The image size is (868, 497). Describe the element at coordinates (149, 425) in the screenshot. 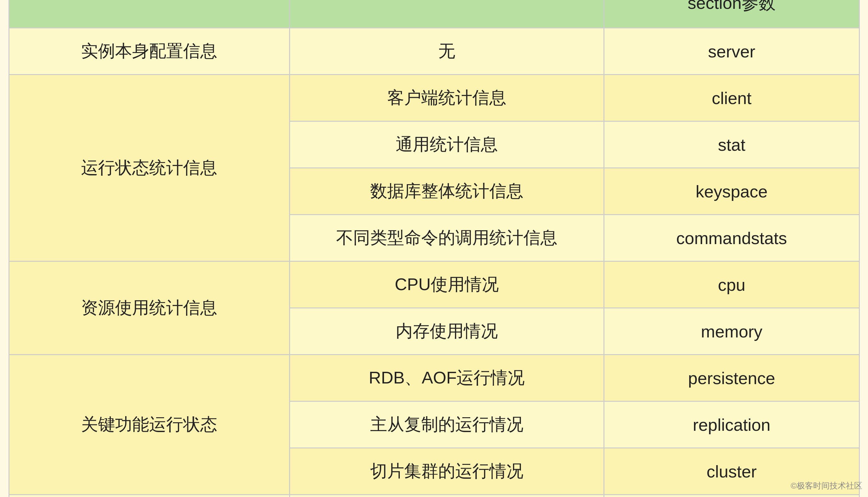

I see `category-cell: 关键功能运行状态` at that location.